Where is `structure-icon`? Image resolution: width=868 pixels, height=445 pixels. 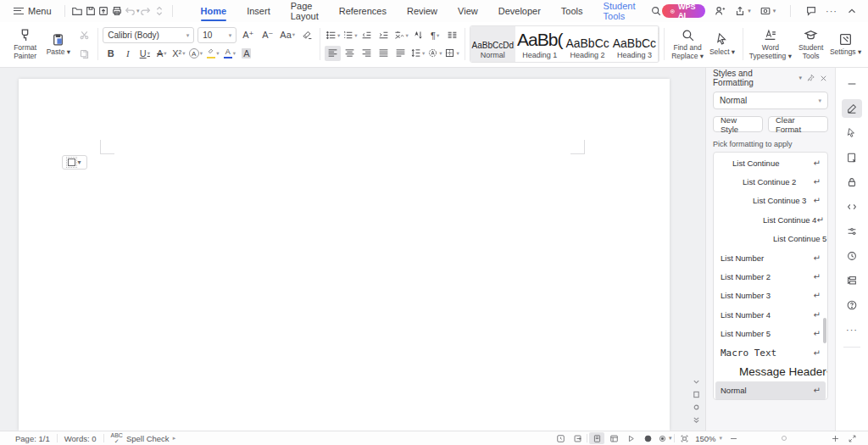 structure-icon is located at coordinates (852, 281).